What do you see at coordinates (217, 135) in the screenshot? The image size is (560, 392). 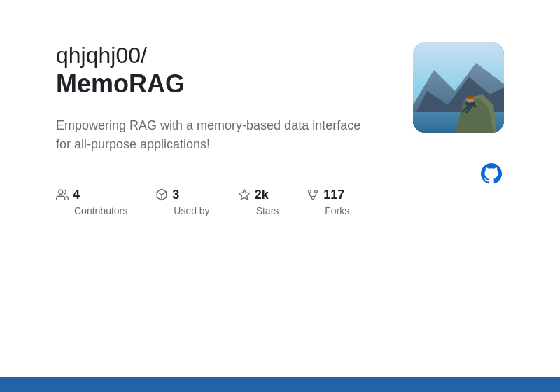 I see `repo-description: Empowering RAG with a memory-based data …` at bounding box center [217, 135].